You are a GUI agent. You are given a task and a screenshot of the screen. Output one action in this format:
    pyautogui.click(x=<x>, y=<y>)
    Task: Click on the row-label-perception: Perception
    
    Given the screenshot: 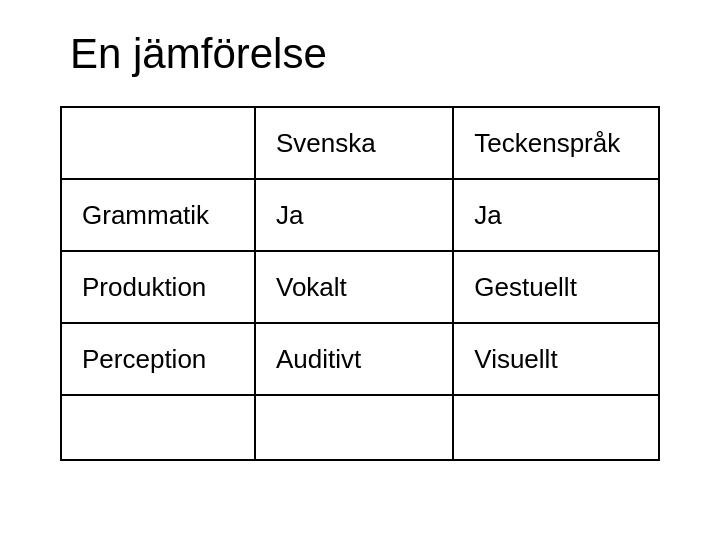 What is the action you would take?
    pyautogui.click(x=158, y=359)
    